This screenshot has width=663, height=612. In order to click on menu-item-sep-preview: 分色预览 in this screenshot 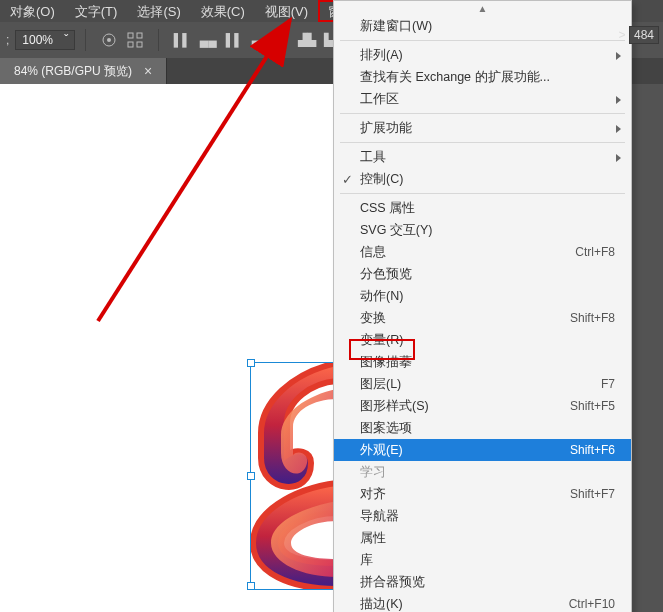, I will do `click(482, 274)`.